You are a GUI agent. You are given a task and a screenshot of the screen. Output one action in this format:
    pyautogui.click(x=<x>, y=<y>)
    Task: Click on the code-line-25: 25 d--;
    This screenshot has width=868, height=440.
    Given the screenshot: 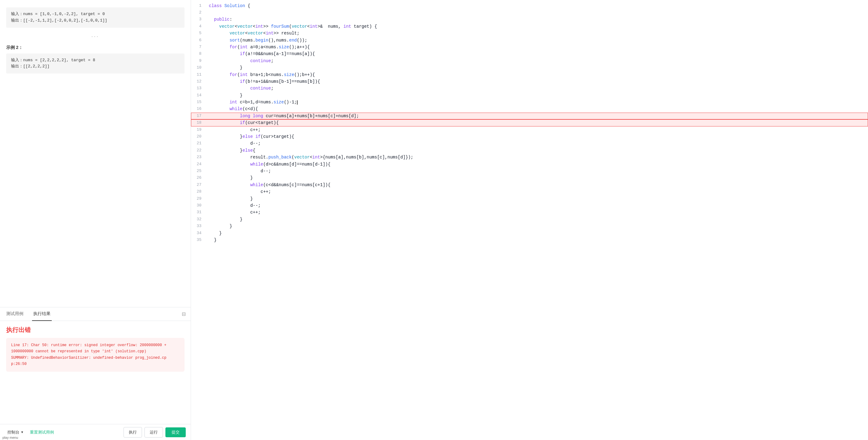 What is the action you would take?
    pyautogui.click(x=530, y=171)
    